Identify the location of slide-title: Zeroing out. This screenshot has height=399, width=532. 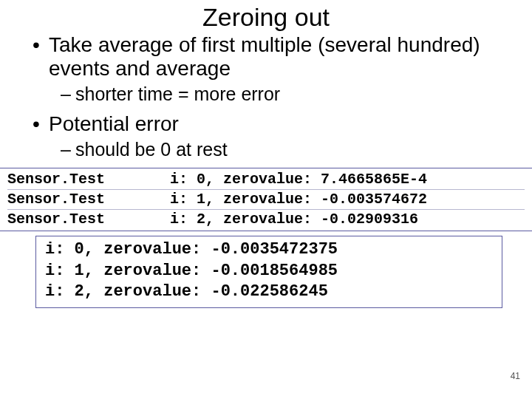
(266, 18).